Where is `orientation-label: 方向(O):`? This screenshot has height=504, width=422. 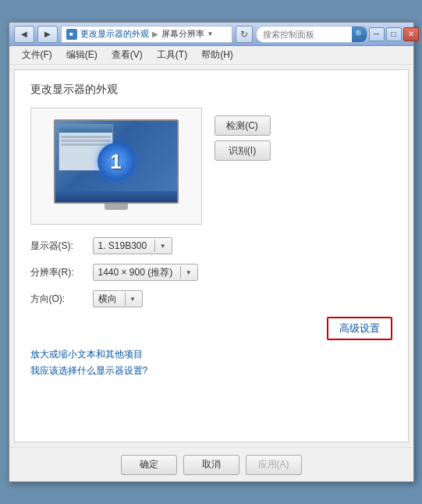 orientation-label: 方向(O): is located at coordinates (62, 300).